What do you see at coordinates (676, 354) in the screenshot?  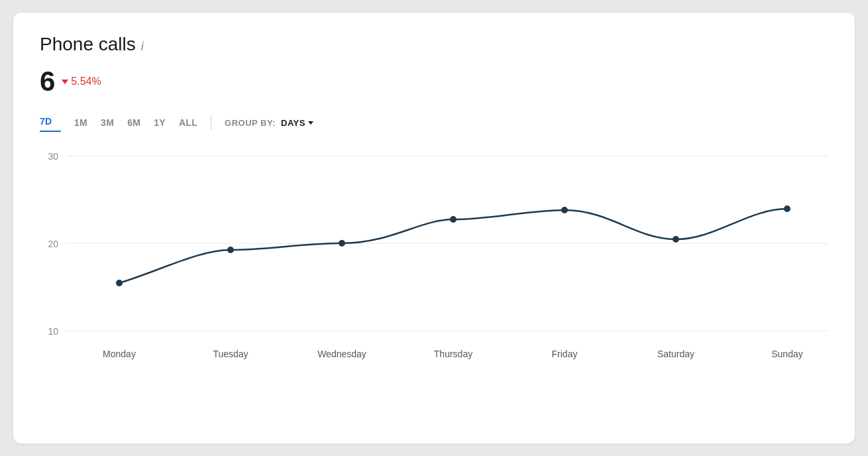 I see `svg-text: Saturday` at bounding box center [676, 354].